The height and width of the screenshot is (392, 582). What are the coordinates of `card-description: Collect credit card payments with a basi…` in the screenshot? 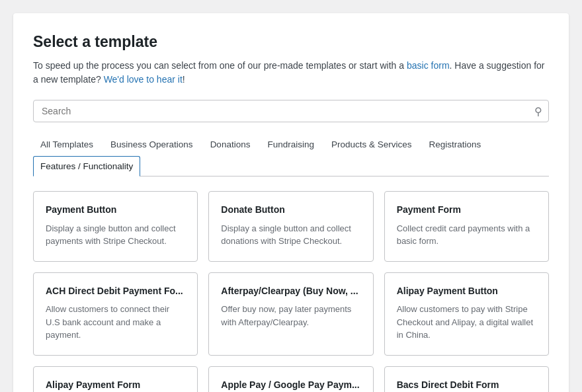 It's located at (467, 235).